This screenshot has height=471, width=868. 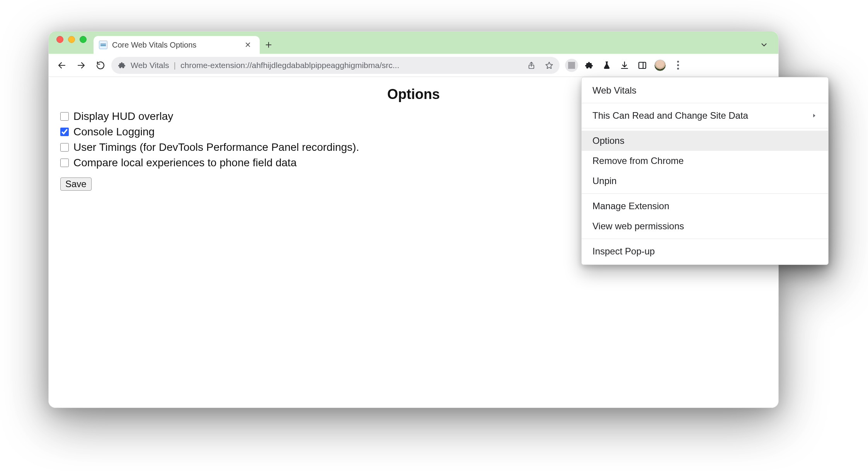 What do you see at coordinates (83, 39) in the screenshot?
I see `maximize-window-button` at bounding box center [83, 39].